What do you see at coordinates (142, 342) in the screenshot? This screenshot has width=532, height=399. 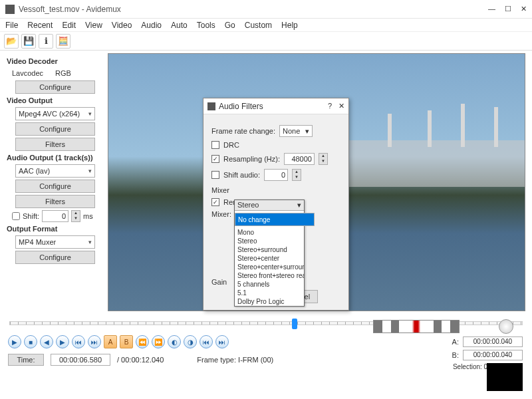 I see `goto-start-button: ⏪` at bounding box center [142, 342].